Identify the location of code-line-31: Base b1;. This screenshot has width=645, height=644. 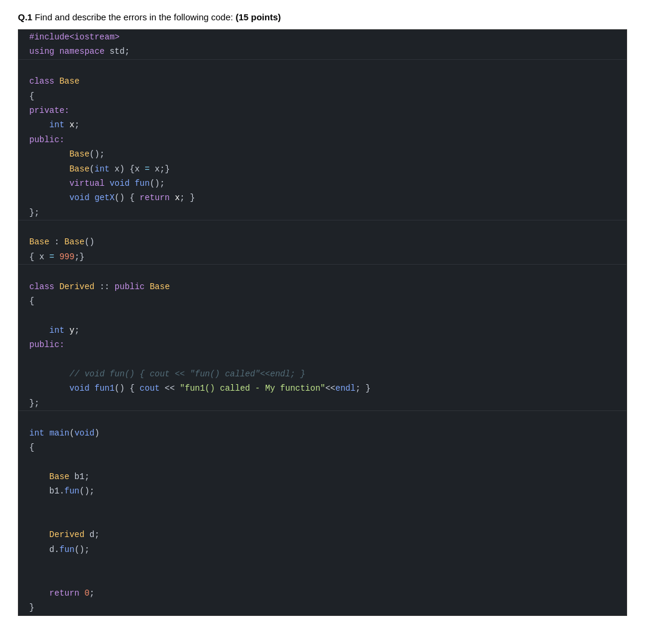
(322, 477).